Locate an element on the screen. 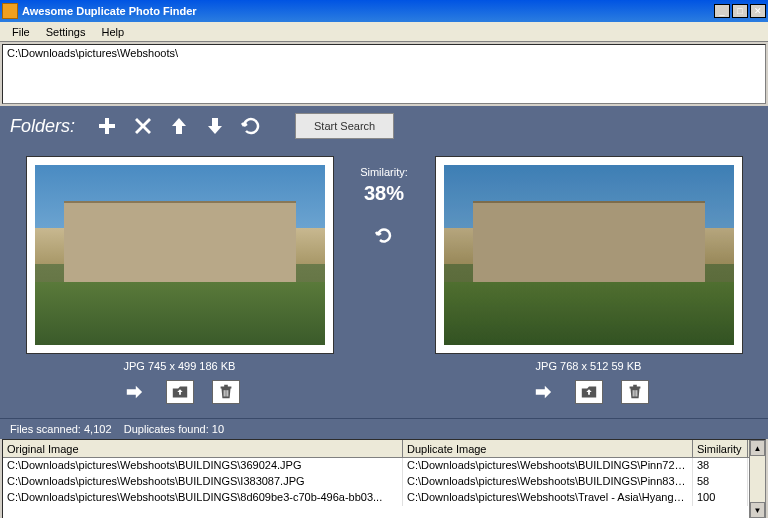 The image size is (768, 518). minimize-button: _ is located at coordinates (722, 11).